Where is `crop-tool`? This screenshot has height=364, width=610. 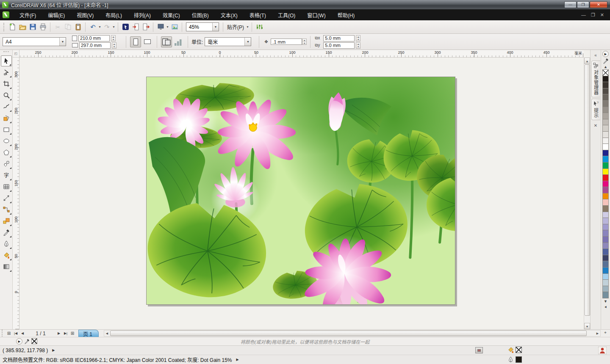 crop-tool is located at coordinates (6, 84).